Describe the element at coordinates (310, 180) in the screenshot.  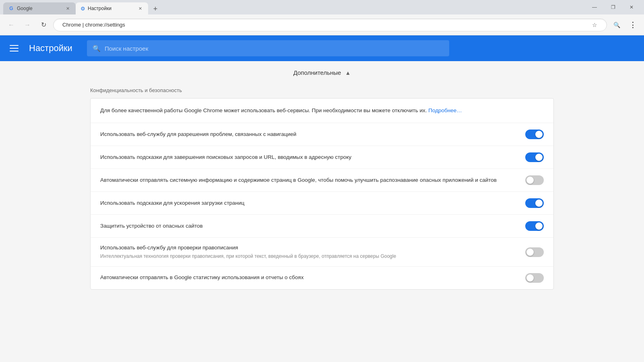
I see `item-label-system-info: Автоматически отправлять системную инфор…` at that location.